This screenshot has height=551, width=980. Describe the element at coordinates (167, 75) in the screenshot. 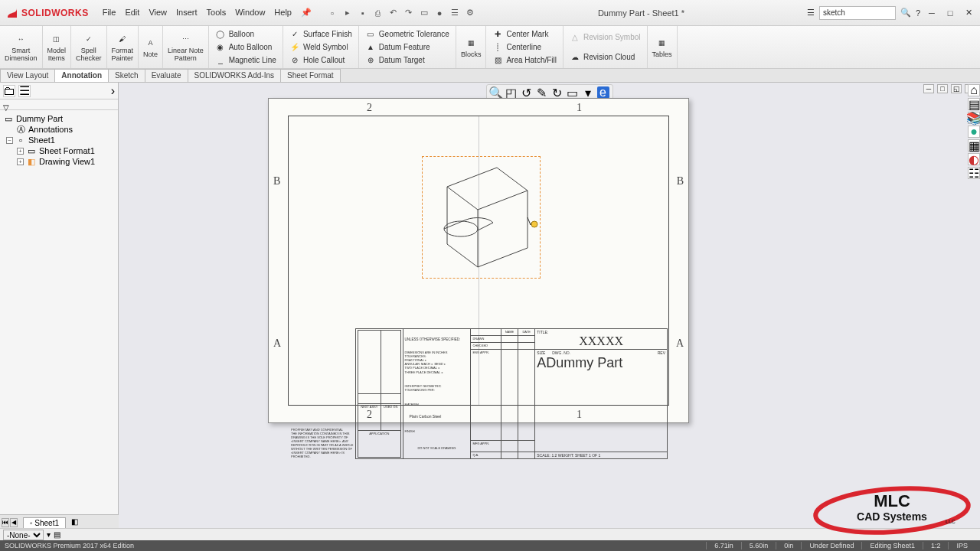

I see `tab-evaluate: Evaluate` at that location.